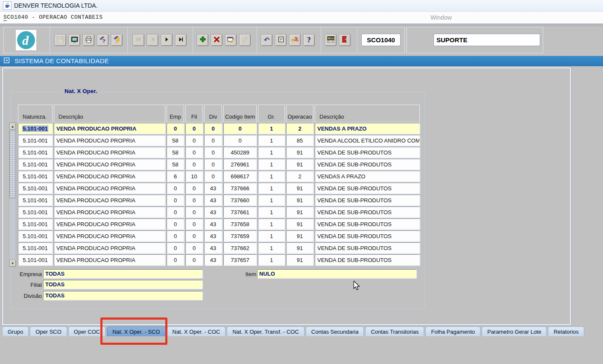 This screenshot has width=603, height=364. I want to click on table-cell: 737661, so click(240, 212).